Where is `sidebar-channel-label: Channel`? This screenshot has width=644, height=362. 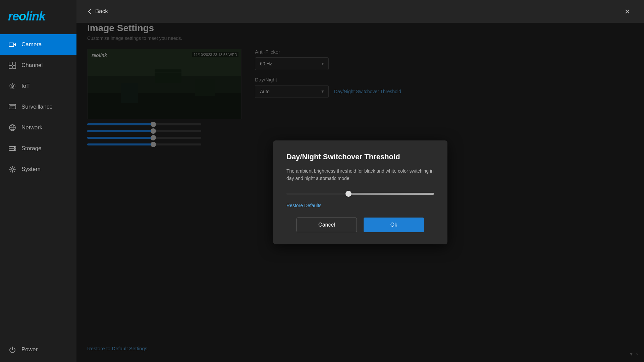
sidebar-channel-label: Channel is located at coordinates (32, 65).